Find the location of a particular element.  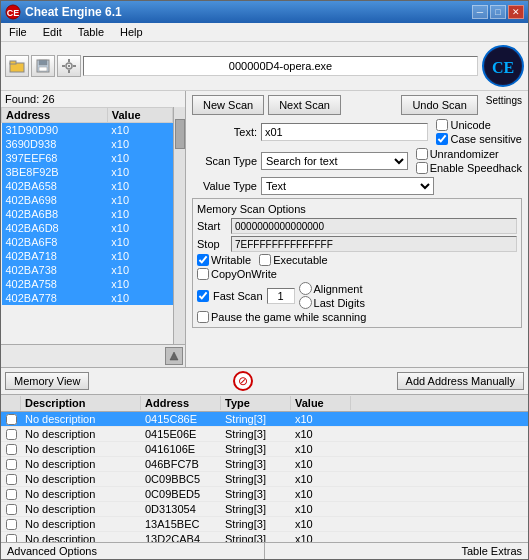

speedhack-row: Enable Speedhack is located at coordinates (469, 168).